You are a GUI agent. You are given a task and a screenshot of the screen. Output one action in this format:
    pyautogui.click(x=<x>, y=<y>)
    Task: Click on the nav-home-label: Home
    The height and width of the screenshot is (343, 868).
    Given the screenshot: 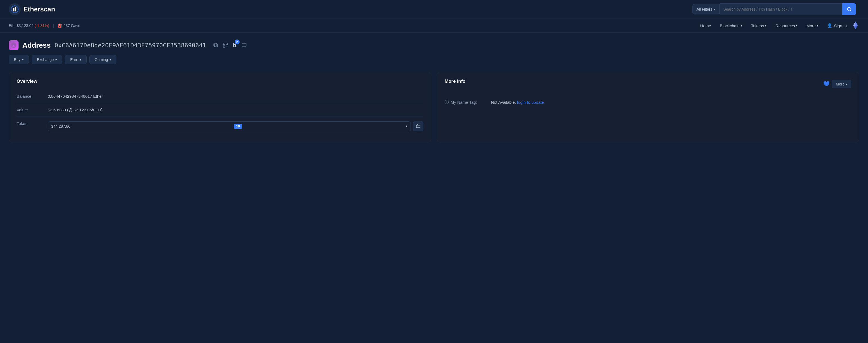 What is the action you would take?
    pyautogui.click(x=706, y=26)
    